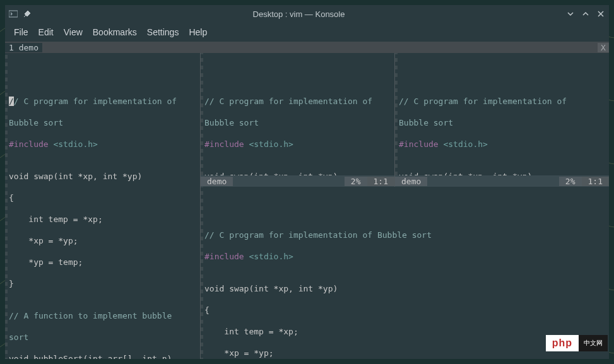  What do you see at coordinates (502, 114) in the screenshot?
I see `code-top-right: // C program for implementation of Bubbl…` at bounding box center [502, 114].